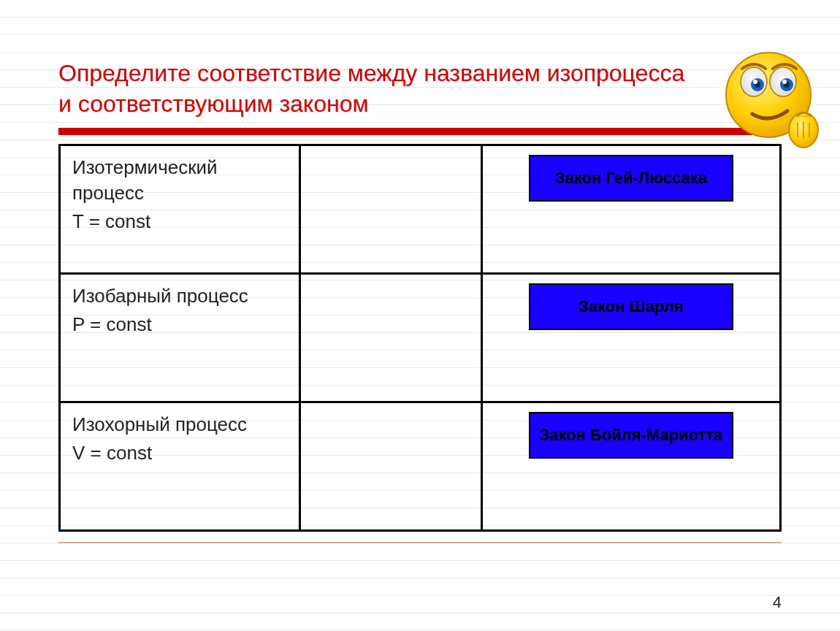 The width and height of the screenshot is (840, 631). What do you see at coordinates (180, 210) in the screenshot?
I see `process-cell: Изотермический процесс T = const` at bounding box center [180, 210].